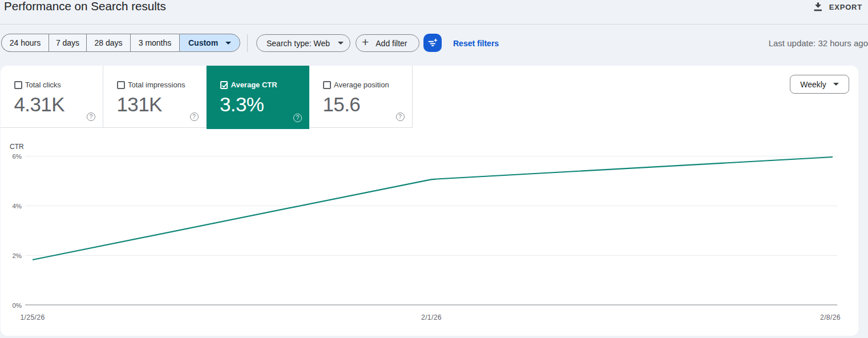  What do you see at coordinates (17, 305) in the screenshot?
I see `svg-text: 0%` at bounding box center [17, 305].